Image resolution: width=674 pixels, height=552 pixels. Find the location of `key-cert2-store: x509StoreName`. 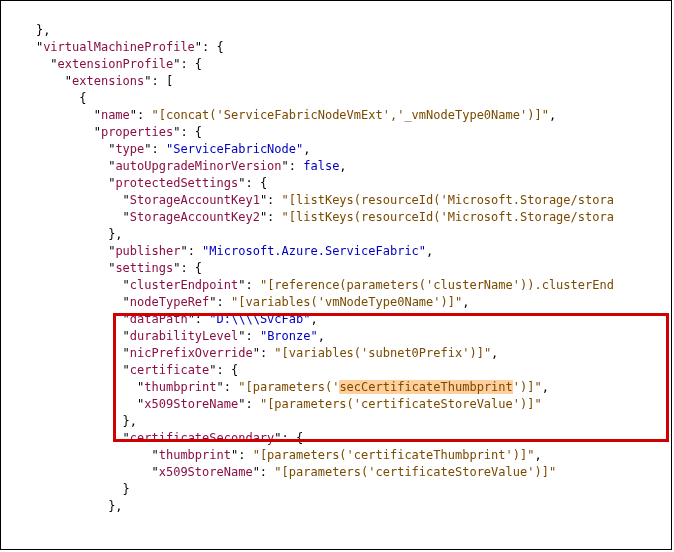

key-cert2-store: x509StoreName is located at coordinates (206, 472).